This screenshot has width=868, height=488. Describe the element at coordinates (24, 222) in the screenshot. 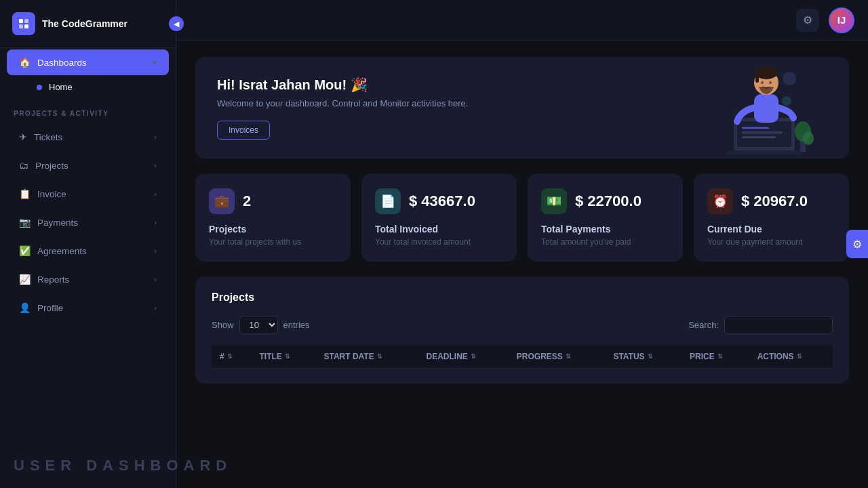

I see `payments-icon: 📷` at that location.